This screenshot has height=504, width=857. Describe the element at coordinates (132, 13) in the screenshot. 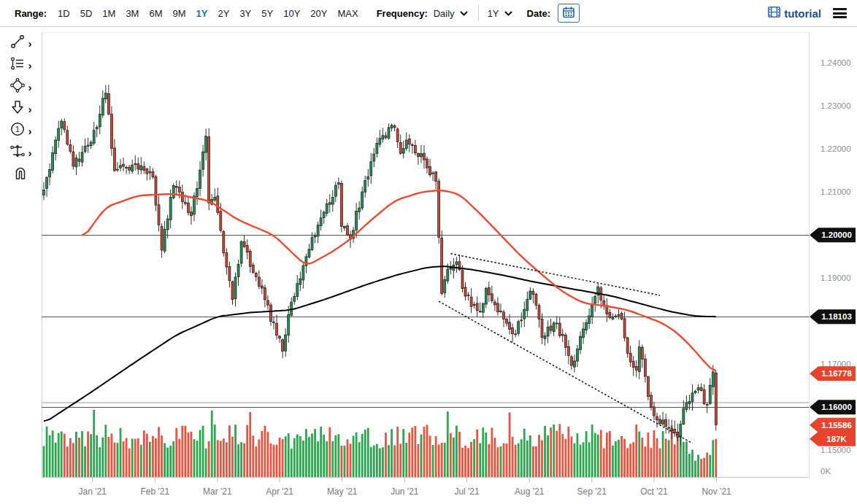

I see `range-option-3m: 3M` at that location.